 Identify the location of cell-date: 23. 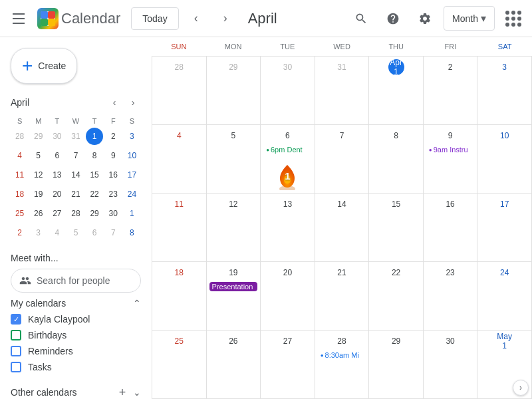
(450, 273).